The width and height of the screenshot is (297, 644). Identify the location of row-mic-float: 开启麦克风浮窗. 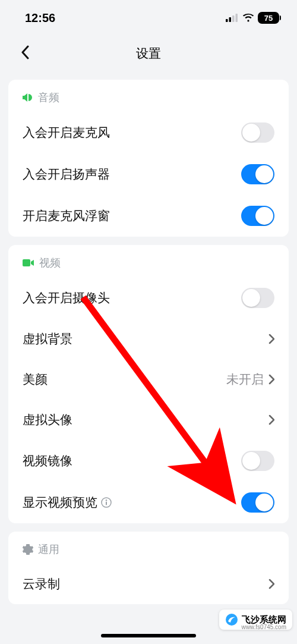
(148, 216).